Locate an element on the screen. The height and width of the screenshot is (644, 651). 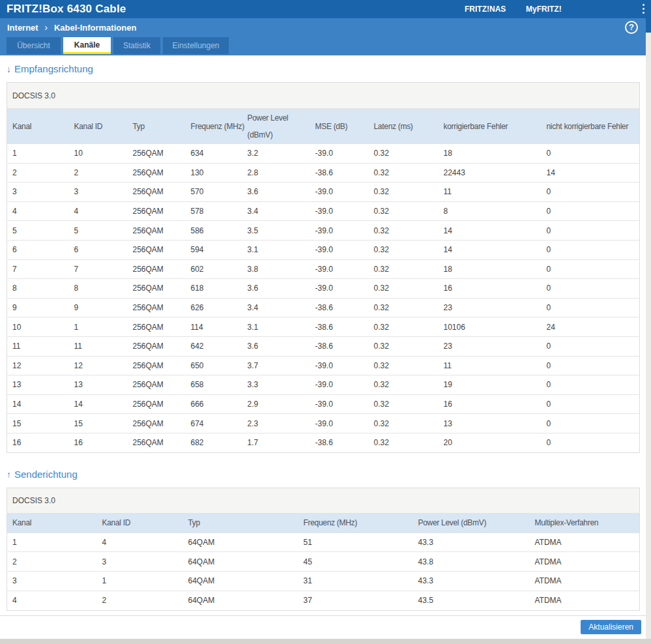
table-cell: 3.4 is located at coordinates (276, 211).